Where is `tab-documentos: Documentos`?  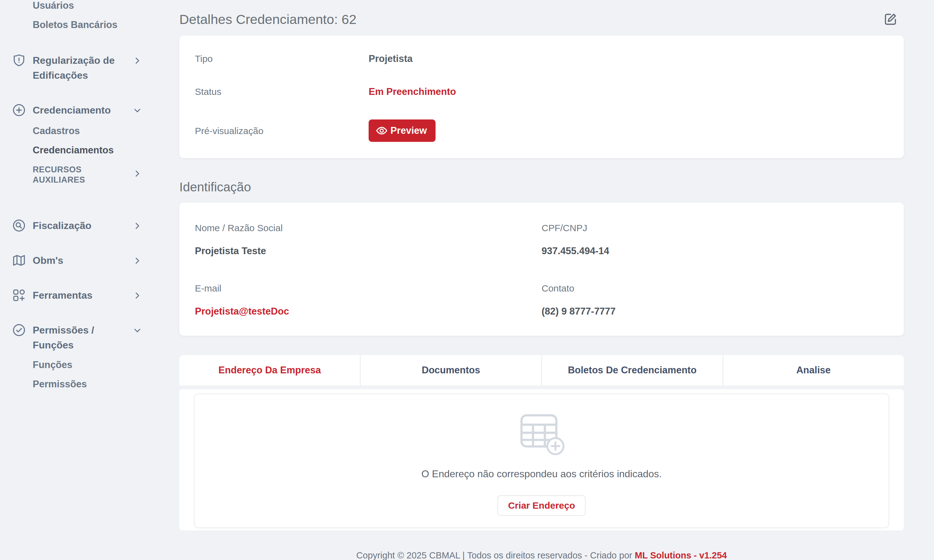 tab-documentos: Documentos is located at coordinates (450, 370).